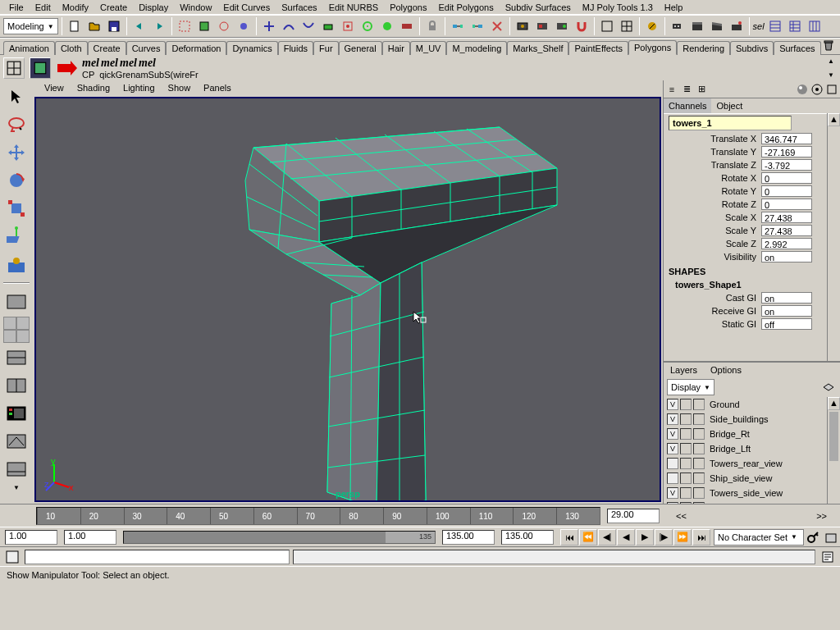 The image size is (840, 630). What do you see at coordinates (16, 180) in the screenshot?
I see `rotate-tool-icon` at bounding box center [16, 180].